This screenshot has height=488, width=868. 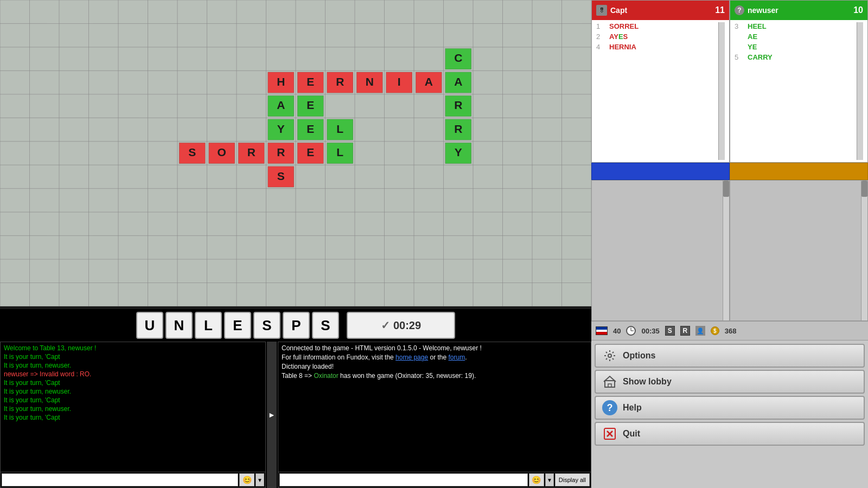 I want to click on chat-message: Connected to the game - HTML version 0.1…, so click(x=435, y=348).